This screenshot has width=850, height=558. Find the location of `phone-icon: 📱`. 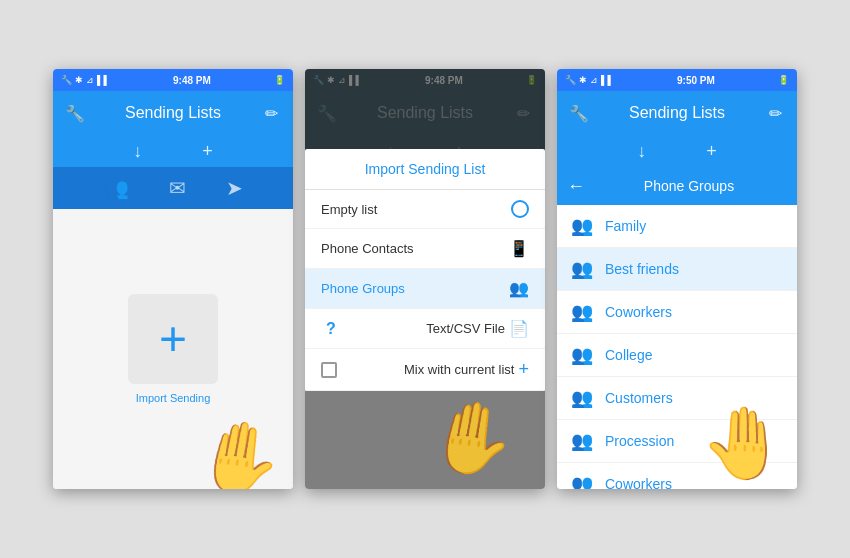

phone-icon: 📱 is located at coordinates (519, 248).